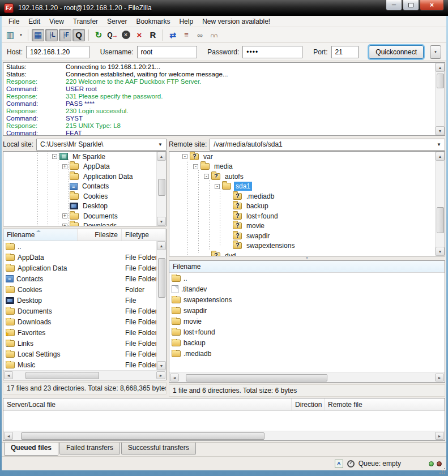 The height and width of the screenshot is (476, 448). What do you see at coordinates (80, 224) in the screenshot?
I see `tree-node-downloads: +Downloads` at bounding box center [80, 224].